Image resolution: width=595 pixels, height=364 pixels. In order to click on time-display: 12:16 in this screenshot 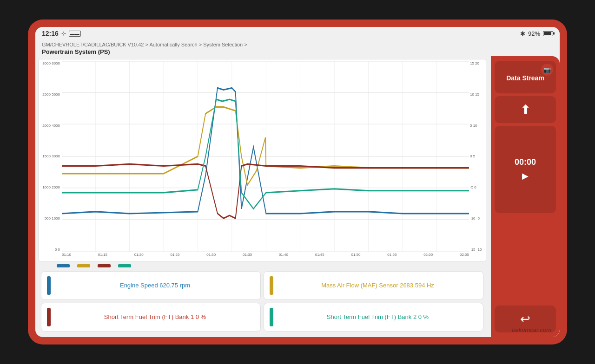, I will do `click(50, 33)`.